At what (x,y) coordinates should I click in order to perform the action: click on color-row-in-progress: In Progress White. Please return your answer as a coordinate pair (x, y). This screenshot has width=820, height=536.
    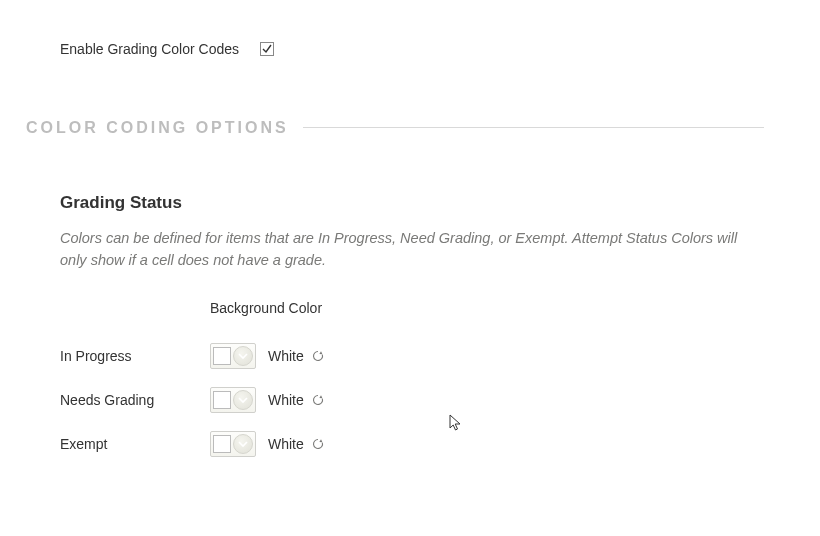
    Looking at the image, I should click on (426, 356).